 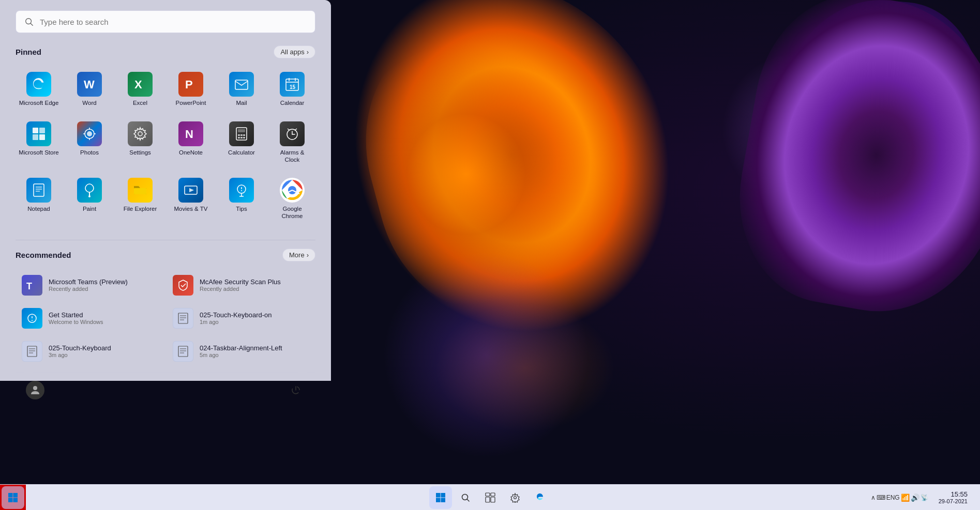 I want to click on app-microsoft-edge: Microsoft Edge, so click(x=39, y=89).